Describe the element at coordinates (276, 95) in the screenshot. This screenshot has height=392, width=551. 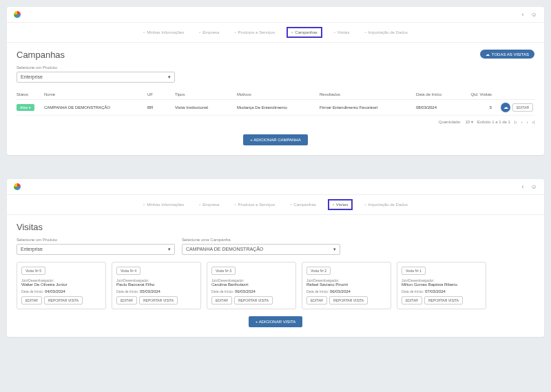
I see `table-header: Status Nome UF Tipos Motivos Resultados …` at that location.